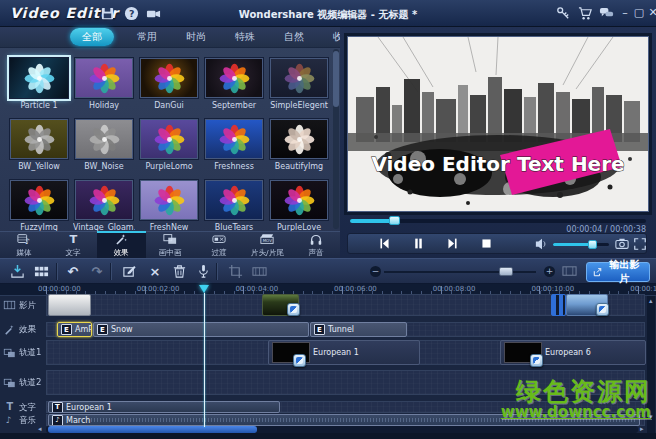 This screenshot has height=439, width=656. What do you see at coordinates (132, 14) in the screenshot?
I see `help-icon: ?` at bounding box center [132, 14].